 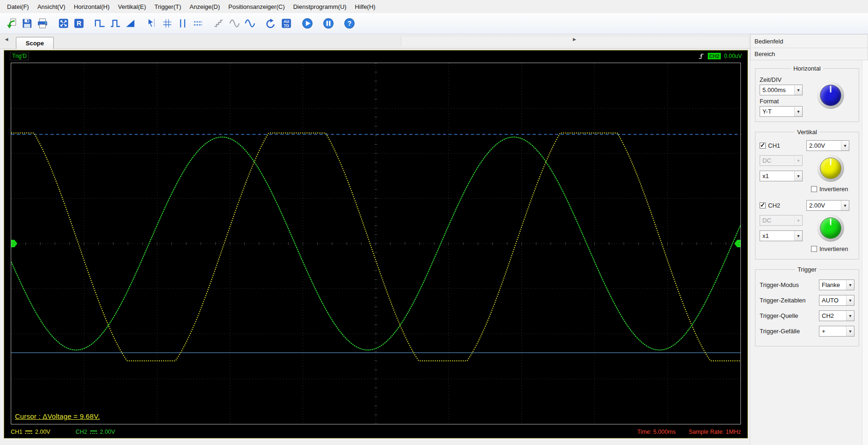 I want to click on square-wave-2-button, so click(x=115, y=23).